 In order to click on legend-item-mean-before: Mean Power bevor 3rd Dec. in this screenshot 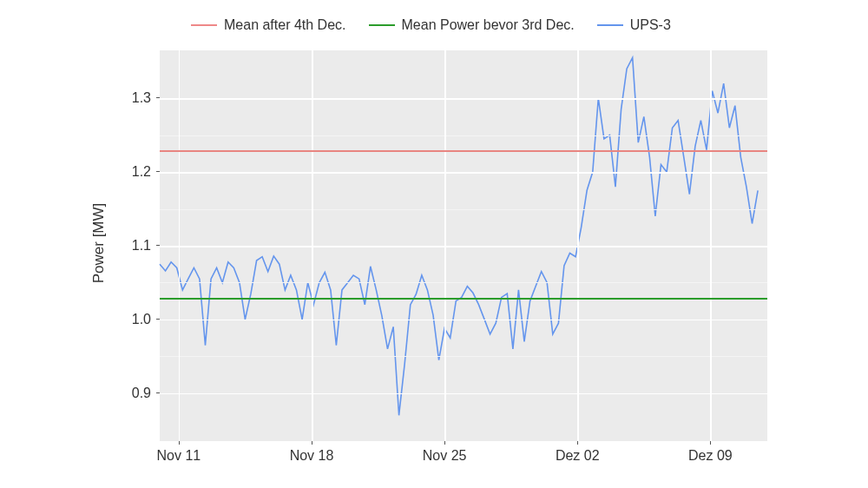, I will do `click(472, 25)`.